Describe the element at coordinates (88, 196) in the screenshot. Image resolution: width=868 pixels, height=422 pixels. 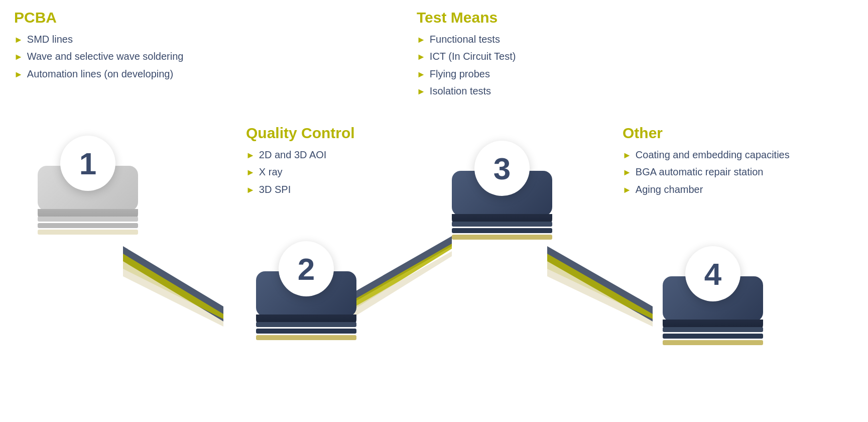
I see `stage-1: 1` at that location.